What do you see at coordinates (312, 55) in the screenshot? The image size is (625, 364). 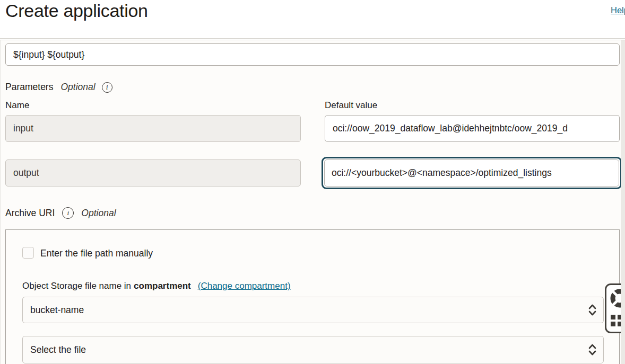 I see `arguments-input: ${input} ${output}` at bounding box center [312, 55].